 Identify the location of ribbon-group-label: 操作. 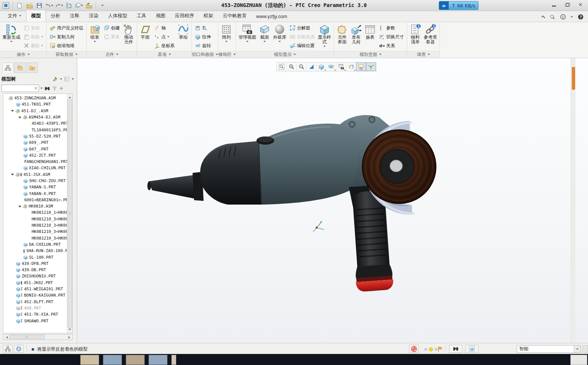
(23, 54).